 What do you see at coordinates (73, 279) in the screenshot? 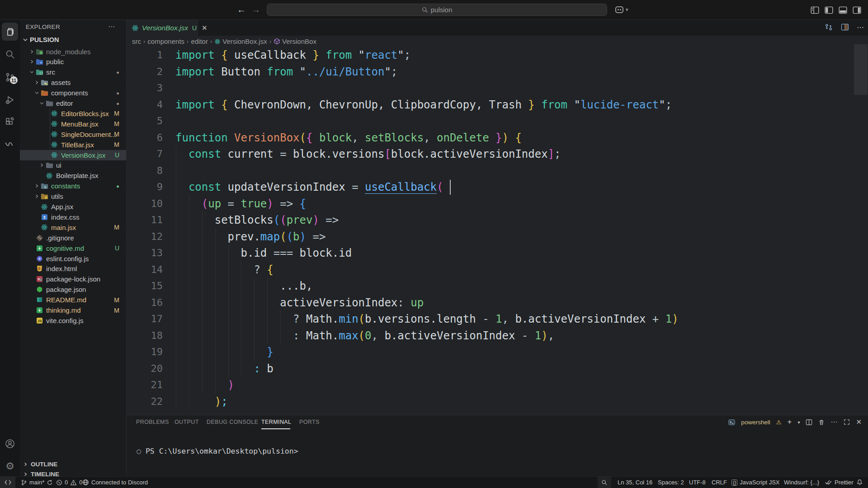
I see `tree-item-package-lock-json: npackage-lock.json` at bounding box center [73, 279].